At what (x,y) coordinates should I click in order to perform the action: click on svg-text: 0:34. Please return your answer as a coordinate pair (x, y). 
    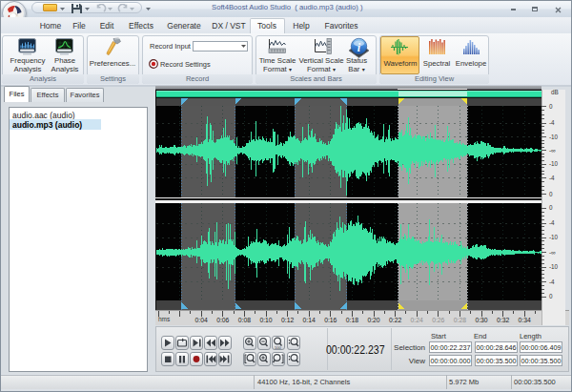
    Looking at the image, I should click on (524, 320).